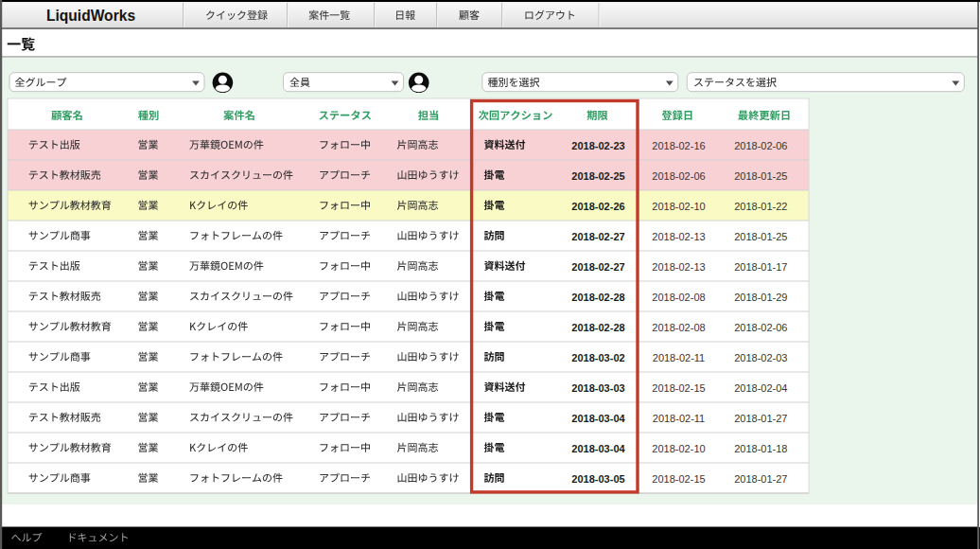 This screenshot has width=980, height=549. I want to click on svg-text: 2018-02-23, so click(598, 146).